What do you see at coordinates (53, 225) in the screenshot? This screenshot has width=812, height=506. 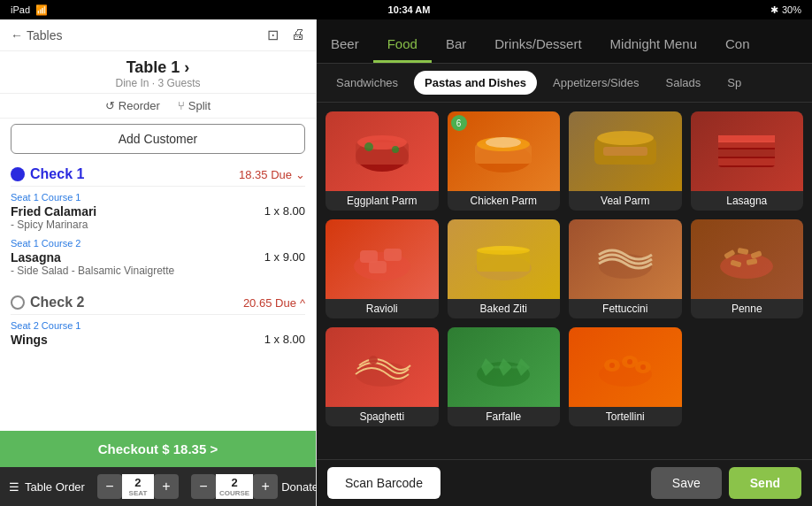 I see `item-mod: - Spicy Marinara` at bounding box center [53, 225].